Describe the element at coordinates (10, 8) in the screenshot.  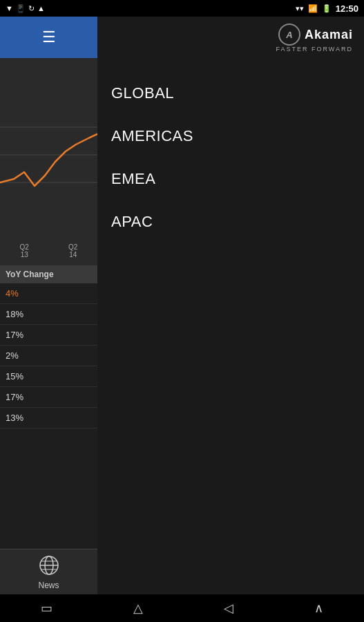
I see `notification-icon: ▼` at that location.